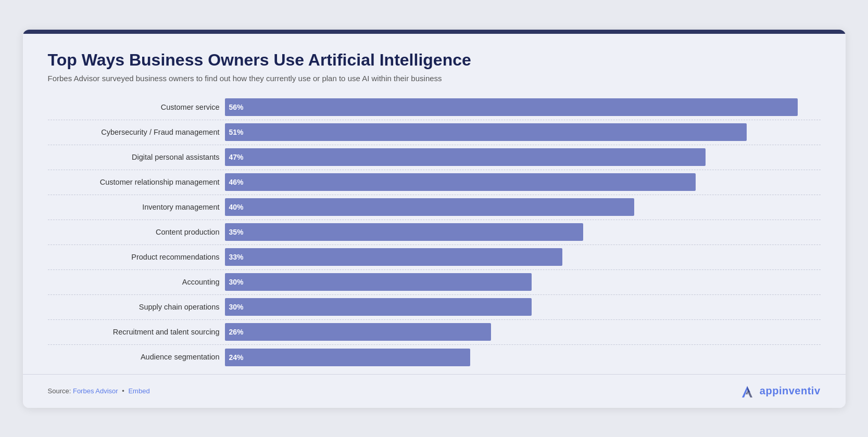 The width and height of the screenshot is (868, 437). I want to click on brand: appinventiv, so click(780, 391).